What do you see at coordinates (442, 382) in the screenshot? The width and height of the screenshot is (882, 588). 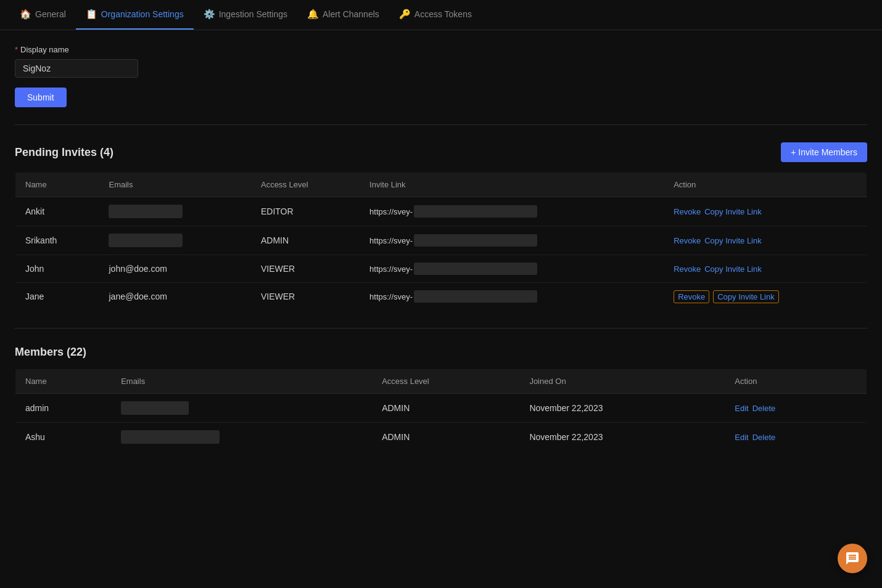 I see `members-table-header: Name Emails Access Level Joined On Actio…` at bounding box center [442, 382].